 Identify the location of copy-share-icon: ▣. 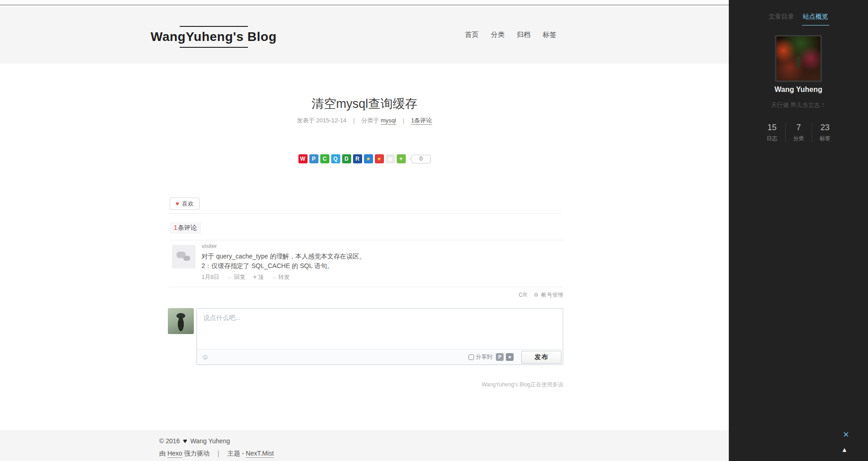
(390, 159).